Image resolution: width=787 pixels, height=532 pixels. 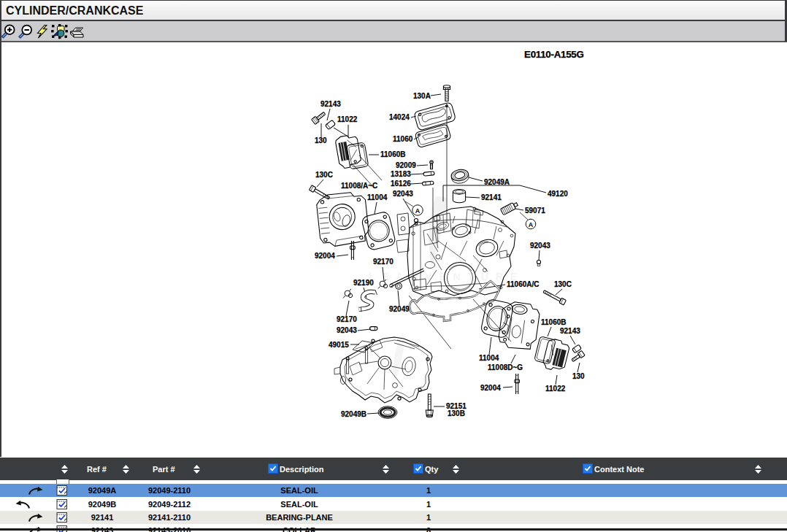 I want to click on svg-text: 11008D~G, so click(x=505, y=368).